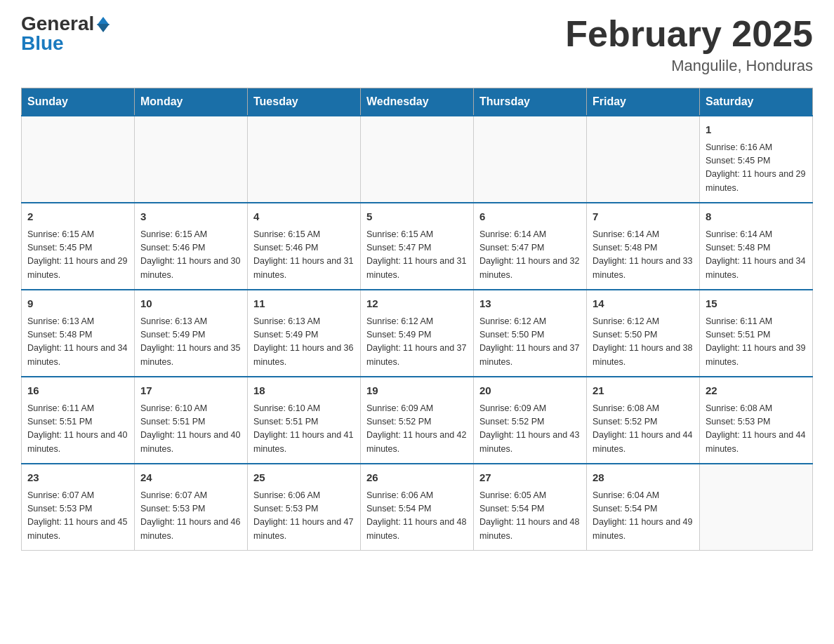  What do you see at coordinates (530, 516) in the screenshot?
I see `day-info: Sunrise: 6:05 AM Sunset: 5:54 PM Dayligh…` at bounding box center [530, 516].